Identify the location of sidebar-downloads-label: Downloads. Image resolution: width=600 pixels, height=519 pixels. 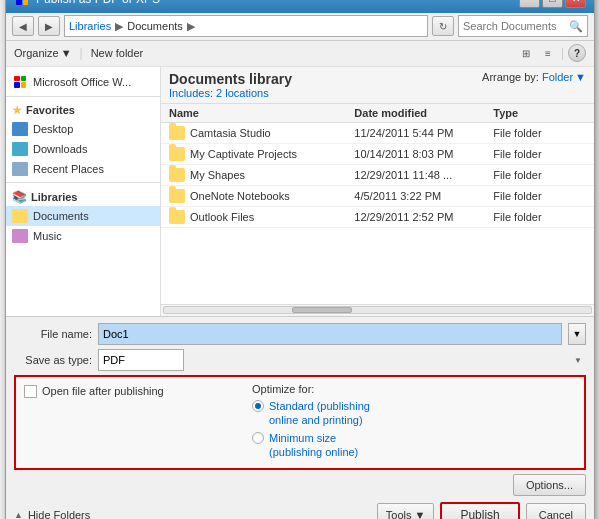
(60, 149).